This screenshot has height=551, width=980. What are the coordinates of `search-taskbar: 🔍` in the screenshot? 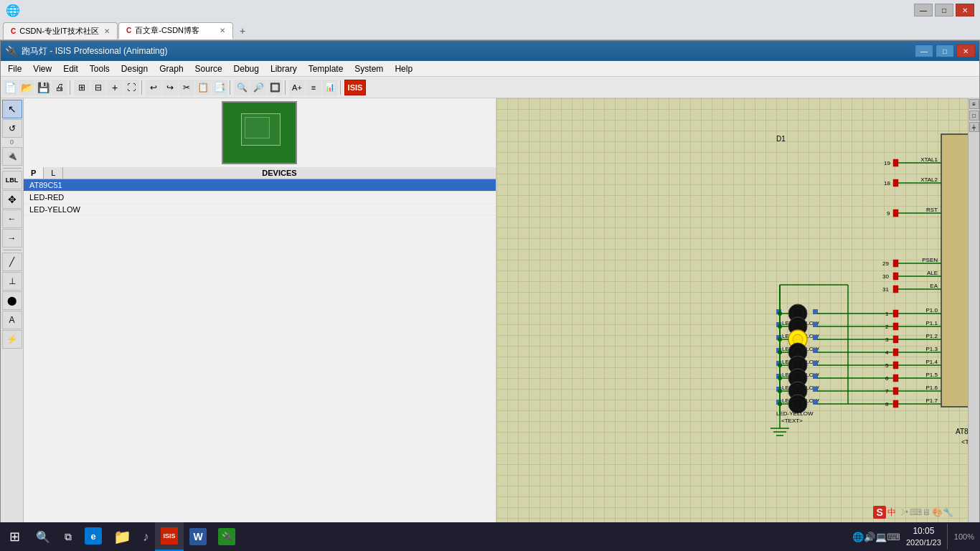 It's located at (43, 537).